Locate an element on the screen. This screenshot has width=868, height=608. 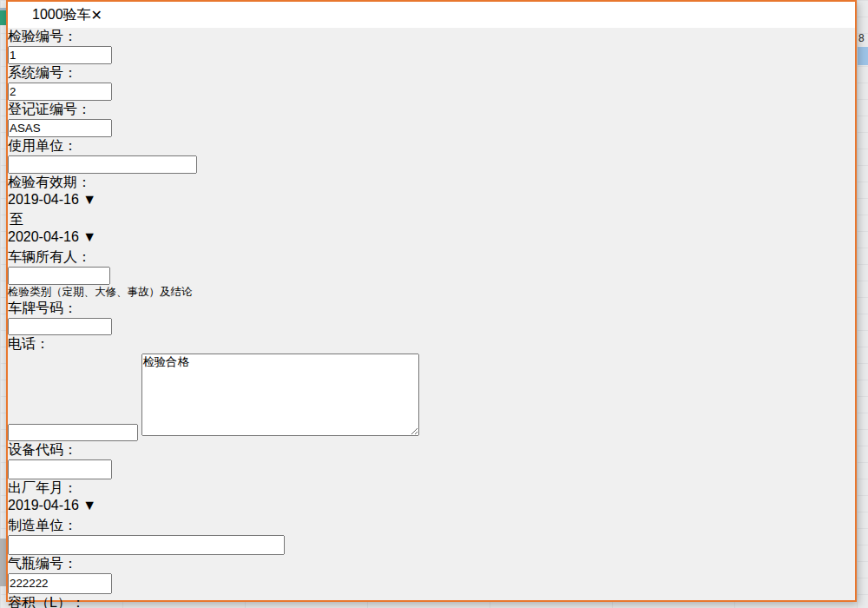
background-spreadsheet-icon is located at coordinates (3, 17).